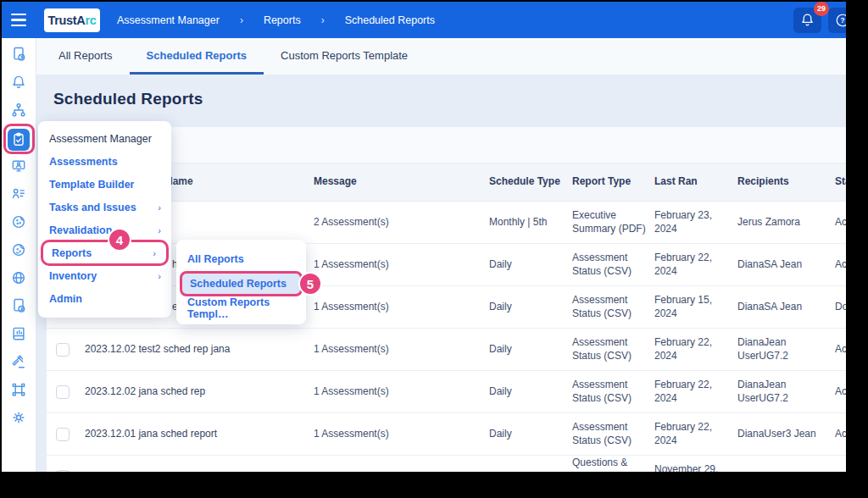 This screenshot has width=868, height=498. I want to click on table-row: admin own1 Assessment(s)DailyQuestions &…, so click(446, 464).